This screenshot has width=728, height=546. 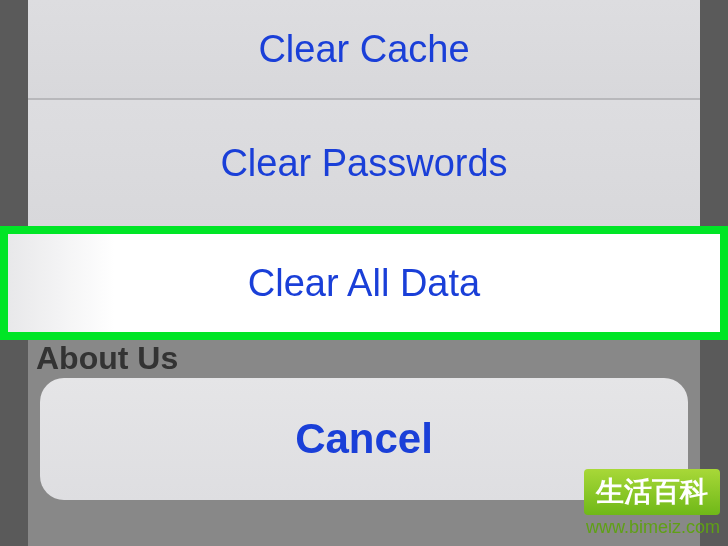 I want to click on clear-passwords-label: Clear Passwords, so click(x=364, y=164).